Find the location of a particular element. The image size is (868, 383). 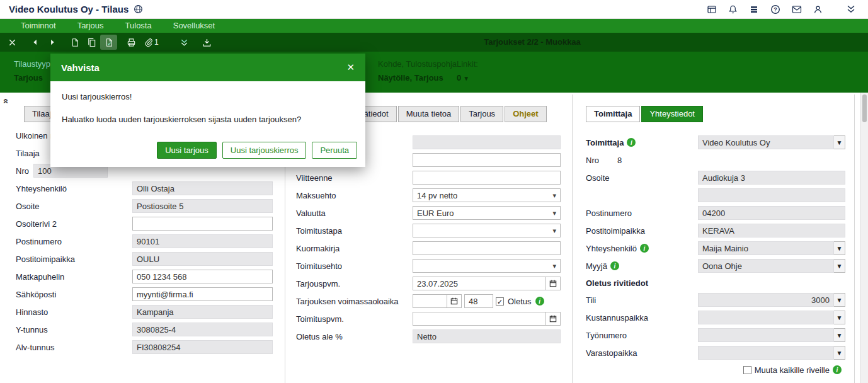

osoite-input: Postiosoite 5 is located at coordinates (203, 206).